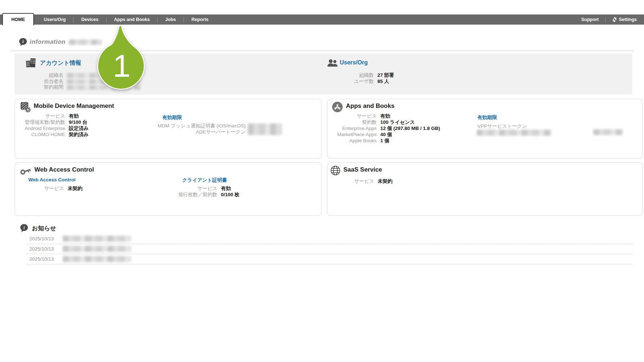 This screenshot has width=644, height=362. Describe the element at coordinates (199, 195) in the screenshot. I see `cert-row-issued: 発行枚数／契約数0/100 枚` at that location.